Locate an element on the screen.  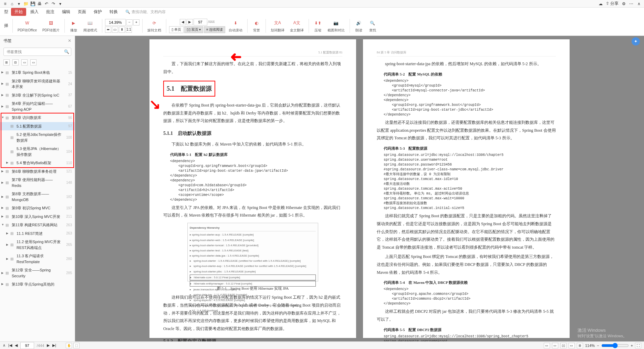
status-tool-1: ∧ is located at coordinates (4, 346).